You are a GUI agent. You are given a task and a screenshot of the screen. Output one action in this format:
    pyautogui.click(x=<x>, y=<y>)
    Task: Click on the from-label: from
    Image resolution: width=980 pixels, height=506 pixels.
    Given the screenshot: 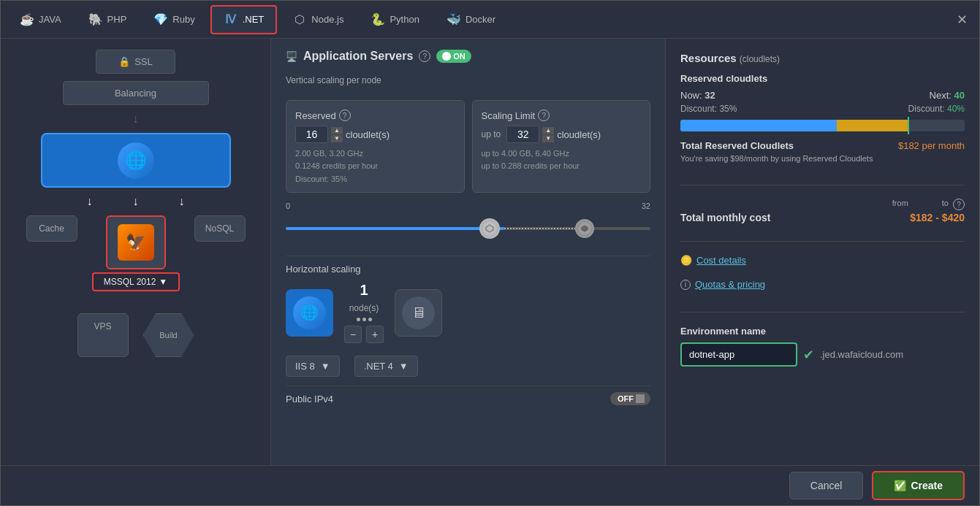 What is the action you would take?
    pyautogui.click(x=900, y=204)
    